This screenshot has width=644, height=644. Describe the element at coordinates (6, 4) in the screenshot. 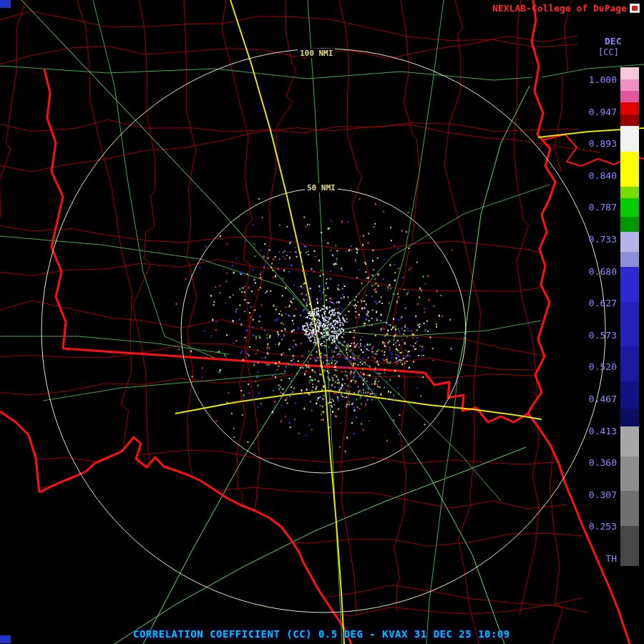

I see `corner-marker-top-left` at that location.